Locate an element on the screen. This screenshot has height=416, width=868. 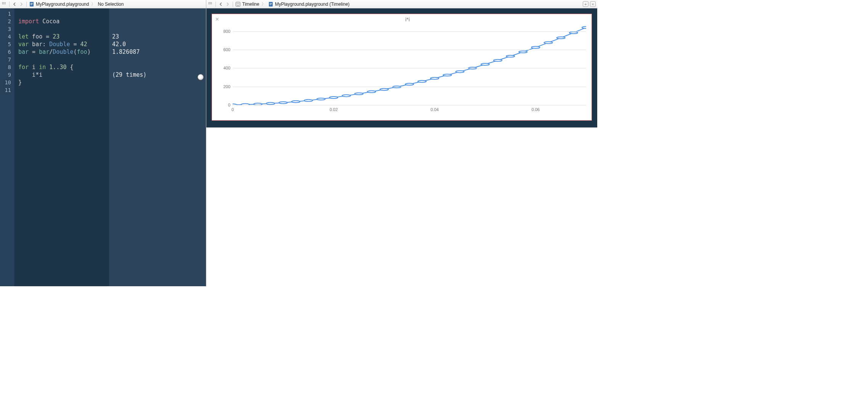
result-value: 1.826087 is located at coordinates (158, 52).